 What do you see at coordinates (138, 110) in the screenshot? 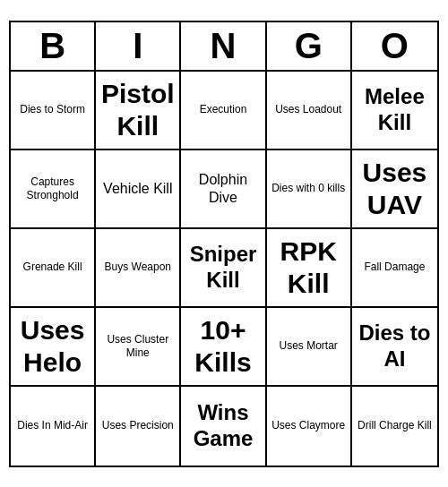
I see `cell-text-1: Pistol Kill` at bounding box center [138, 110].